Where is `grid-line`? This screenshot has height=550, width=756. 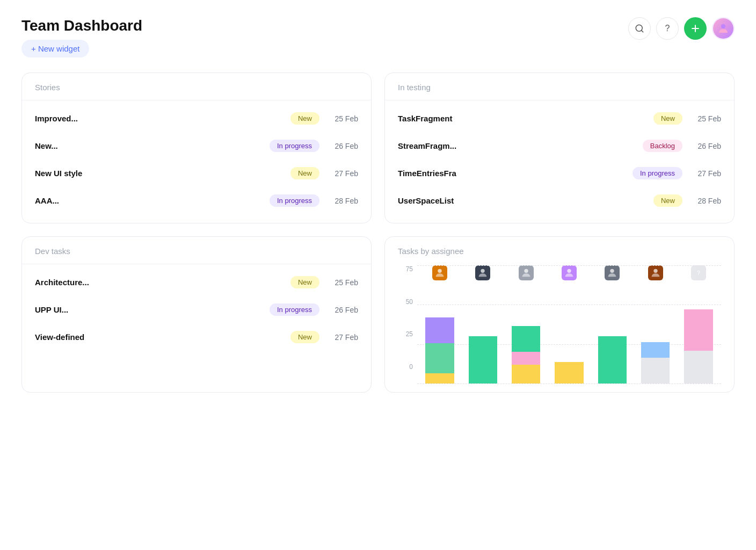 grid-line is located at coordinates (569, 383).